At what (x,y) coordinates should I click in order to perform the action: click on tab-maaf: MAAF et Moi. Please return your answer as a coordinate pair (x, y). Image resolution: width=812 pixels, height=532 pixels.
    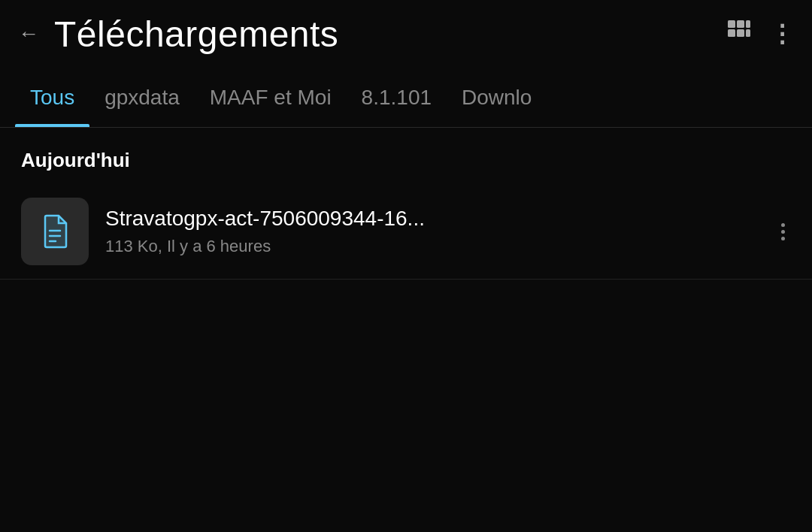
    Looking at the image, I should click on (271, 98).